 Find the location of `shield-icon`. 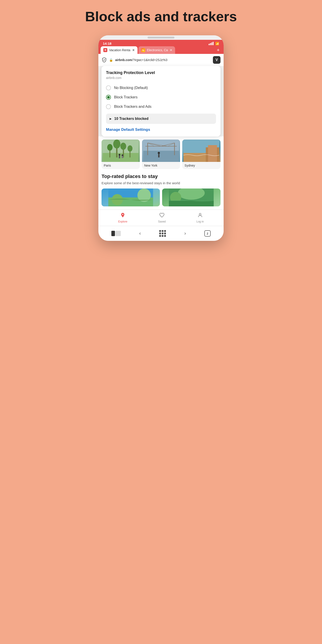

shield-icon is located at coordinates (104, 60).